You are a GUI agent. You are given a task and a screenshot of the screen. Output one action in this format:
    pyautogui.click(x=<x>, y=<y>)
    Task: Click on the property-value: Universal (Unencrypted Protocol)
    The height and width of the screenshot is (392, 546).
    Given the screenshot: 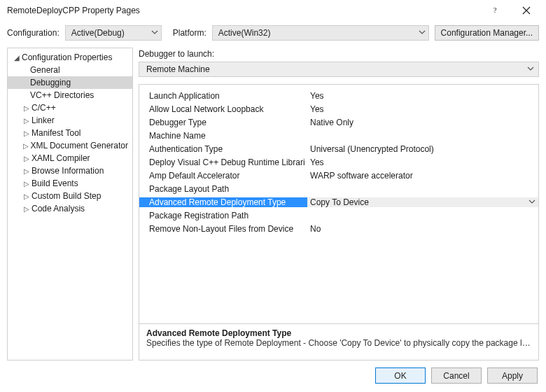 What is the action you would take?
    pyautogui.click(x=423, y=149)
    